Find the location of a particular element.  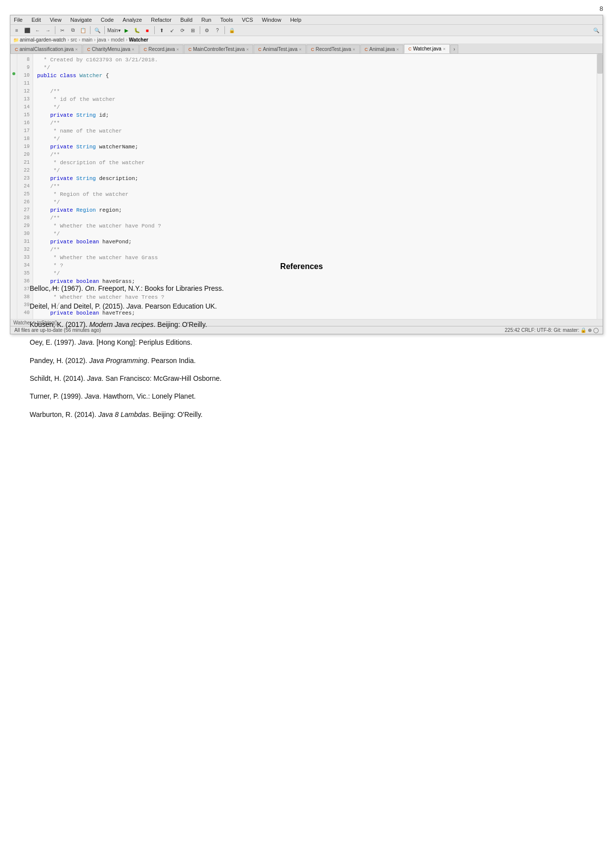

linenum-16: 16 is located at coordinates (25, 123).